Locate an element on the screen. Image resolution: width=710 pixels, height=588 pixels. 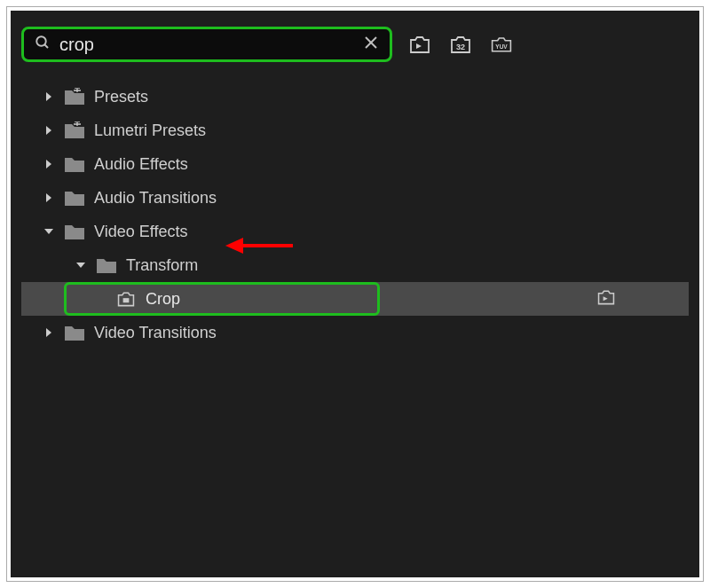
search-row: 32 YUV is located at coordinates (355, 44).